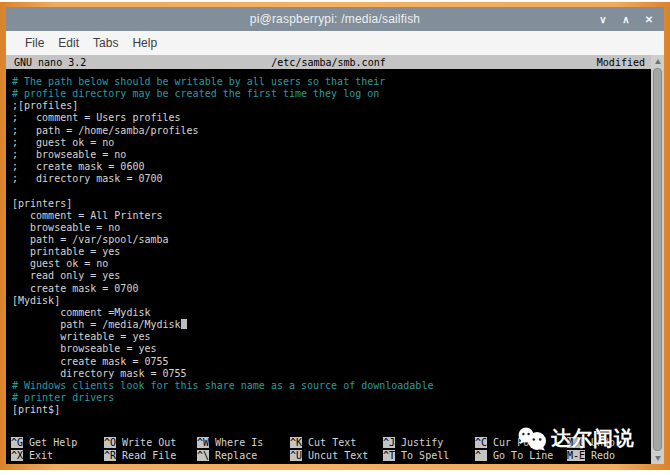  What do you see at coordinates (576, 442) in the screenshot?
I see `shortcut-key: M-U` at bounding box center [576, 442].